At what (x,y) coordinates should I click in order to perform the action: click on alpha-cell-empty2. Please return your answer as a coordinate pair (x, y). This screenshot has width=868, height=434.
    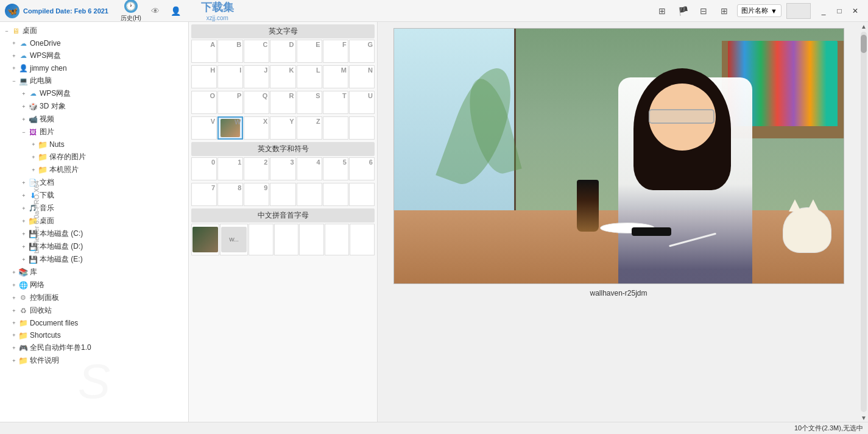
    Looking at the image, I should click on (362, 128).